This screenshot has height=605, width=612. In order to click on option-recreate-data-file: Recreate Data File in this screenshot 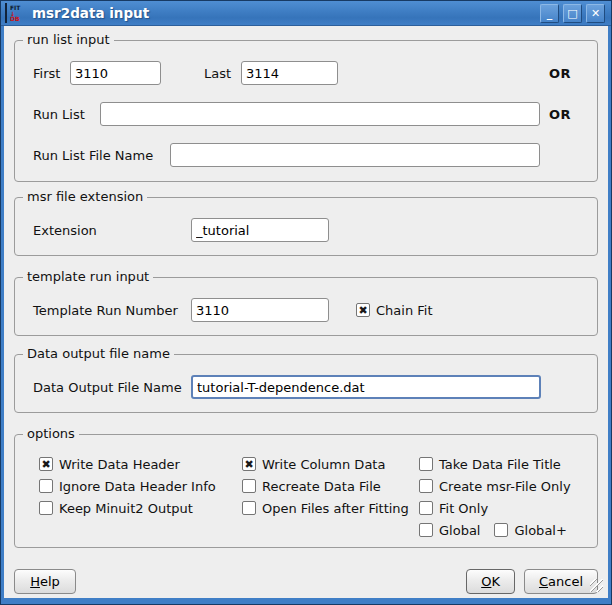, I will do `click(330, 486)`.